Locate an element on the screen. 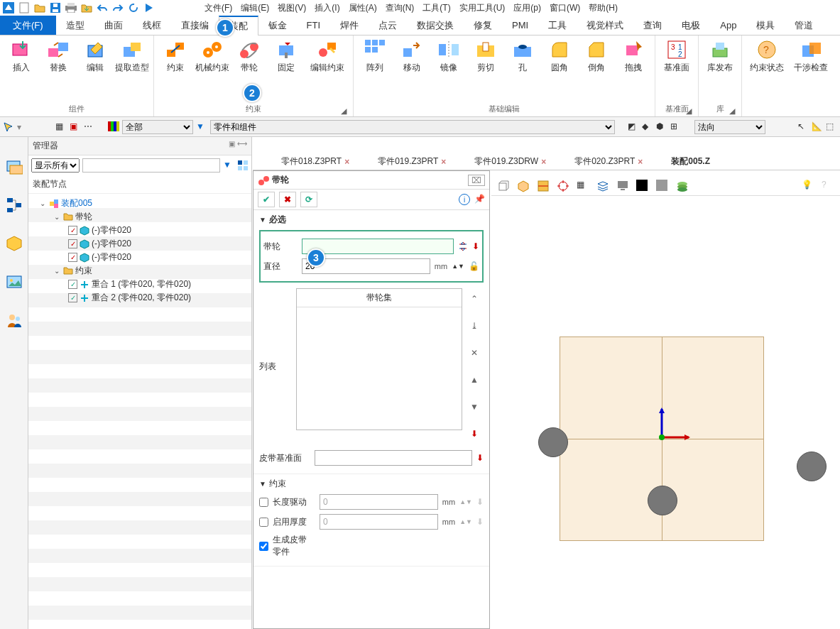 The height and width of the screenshot is (629, 840). ribbon-tab-fti: FTI is located at coordinates (314, 26).